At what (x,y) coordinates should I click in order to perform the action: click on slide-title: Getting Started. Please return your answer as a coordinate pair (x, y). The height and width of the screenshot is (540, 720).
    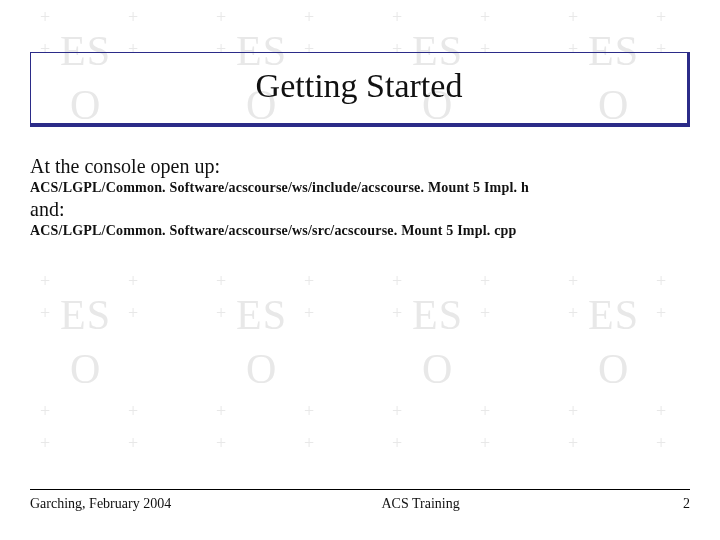
    Looking at the image, I should click on (360, 86).